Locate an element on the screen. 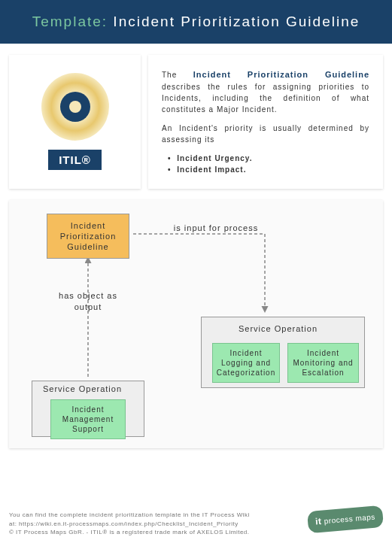 This screenshot has width=392, height=540. description-card: The Incident Prioritization Guideline de… is located at coordinates (266, 122).